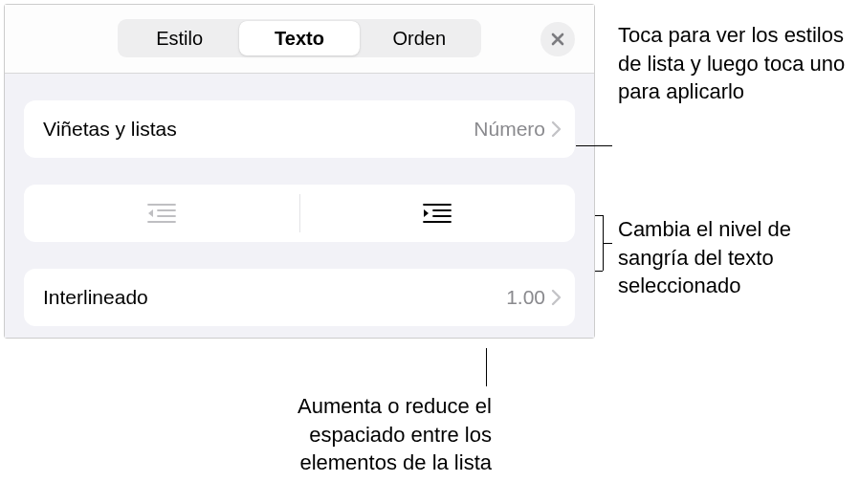 The height and width of the screenshot is (504, 860). Describe the element at coordinates (258, 129) in the screenshot. I see `bullets-label: Viñetas y listas` at that location.